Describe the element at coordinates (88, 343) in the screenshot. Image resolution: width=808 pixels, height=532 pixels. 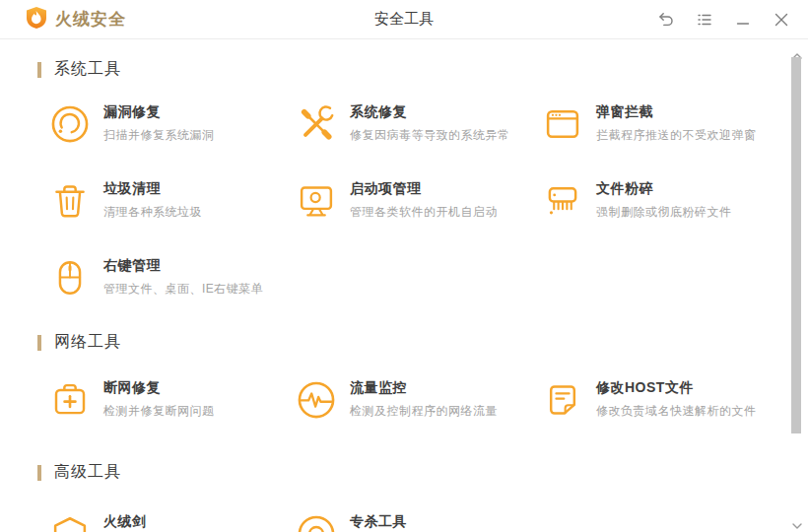
I see `section-title: 网络工具` at that location.